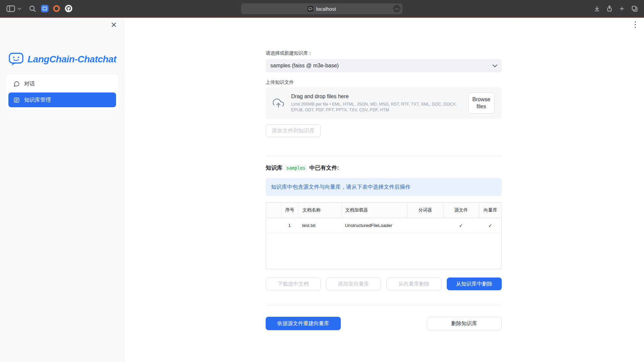  Describe the element at coordinates (384, 236) in the screenshot. I see `files-table: 序号 文档名称 文档加载器 分词器 源文件 向量库 1 test.txt Uns…` at that location.